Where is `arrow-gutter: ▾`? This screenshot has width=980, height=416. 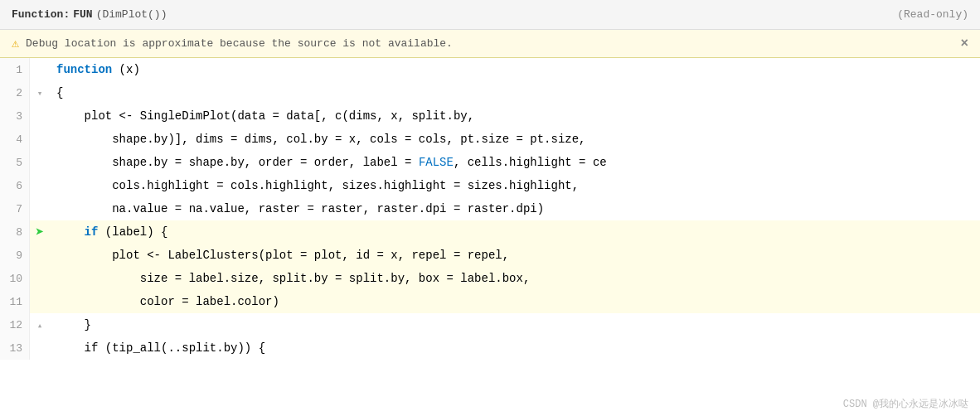 arrow-gutter: ▾ is located at coordinates (40, 93).